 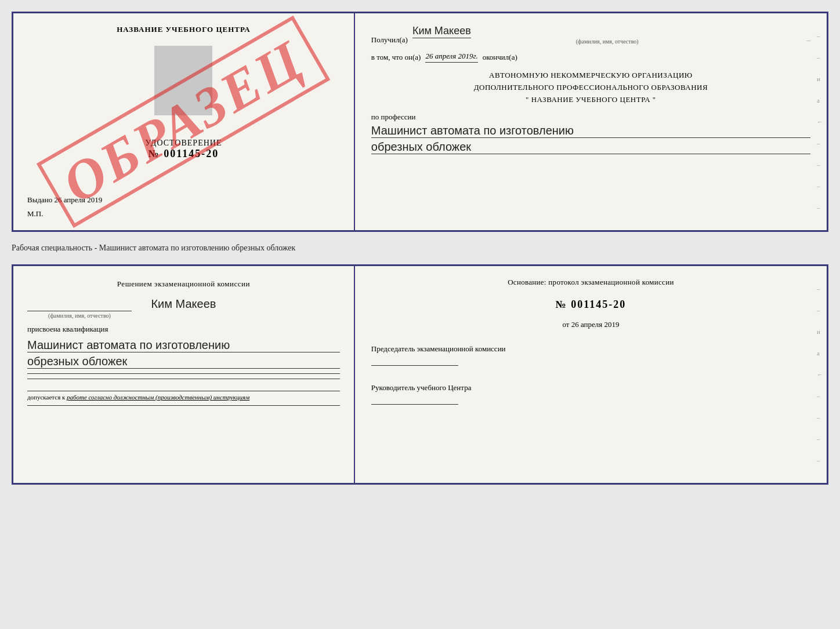 I want to click on side-letter-i: и, so click(x=820, y=79).